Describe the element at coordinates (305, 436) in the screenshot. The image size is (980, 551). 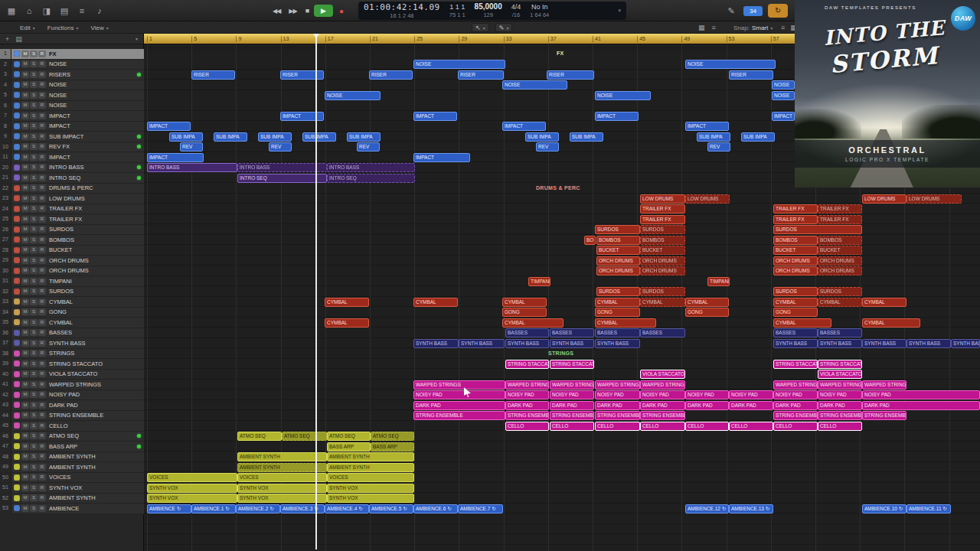
I see `region: ATMO SEQ` at that location.